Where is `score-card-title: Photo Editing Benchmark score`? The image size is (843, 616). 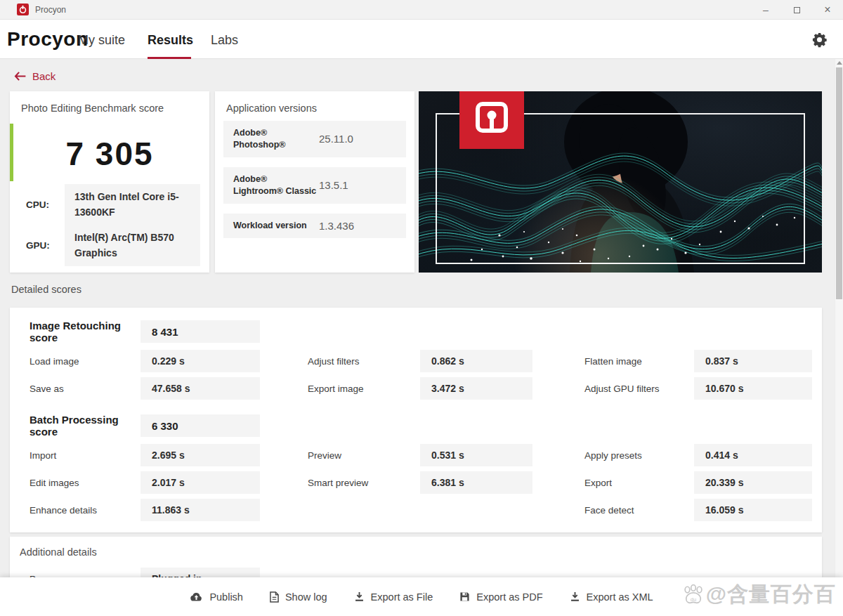 score-card-title: Photo Editing Benchmark score is located at coordinates (93, 108).